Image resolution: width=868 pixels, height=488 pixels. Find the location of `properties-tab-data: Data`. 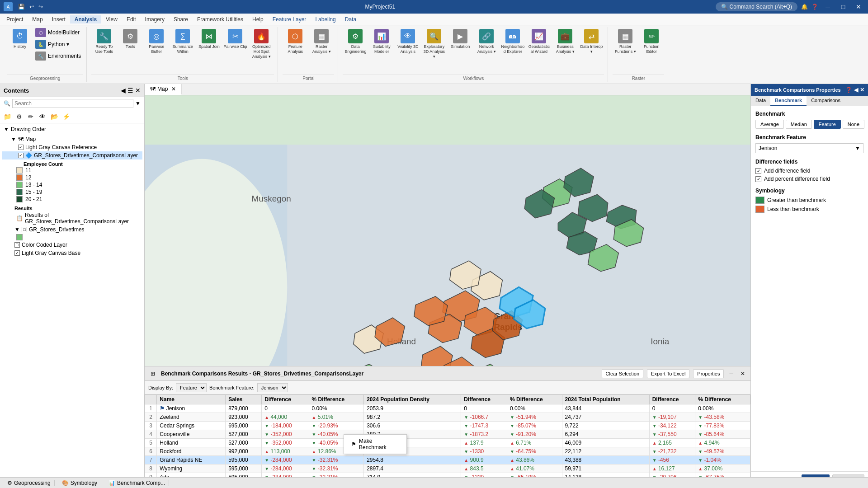

properties-tab-data: Data is located at coordinates (760, 101).